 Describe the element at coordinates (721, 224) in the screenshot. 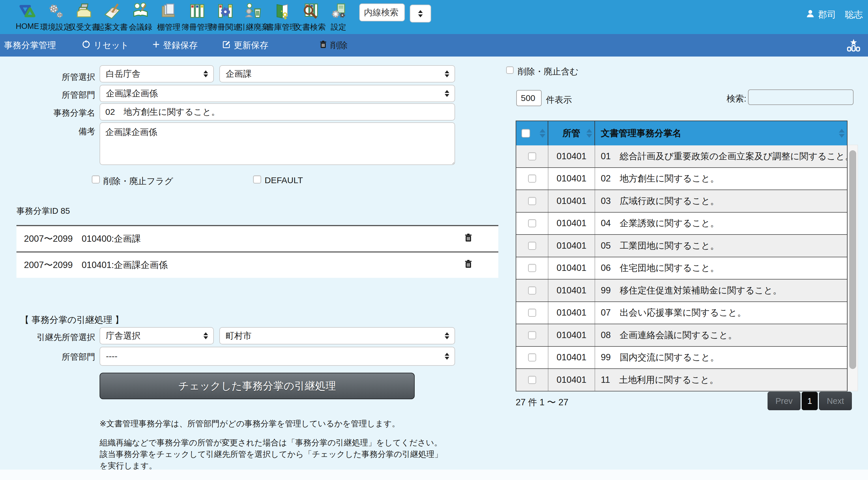

I see `row-name: 04 企業誘致に関すること。` at that location.